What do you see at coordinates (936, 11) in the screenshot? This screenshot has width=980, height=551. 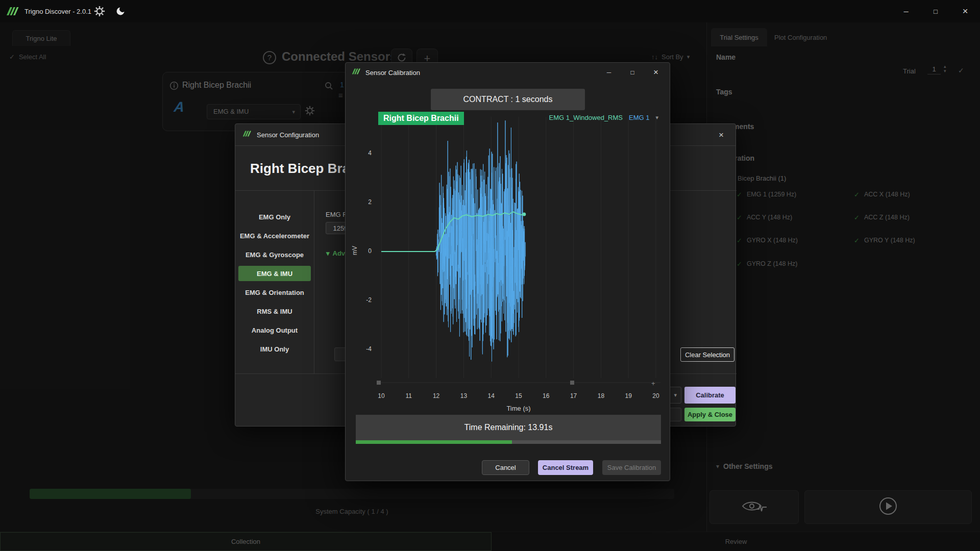 I see `window-controls: ─ □ ×` at bounding box center [936, 11].